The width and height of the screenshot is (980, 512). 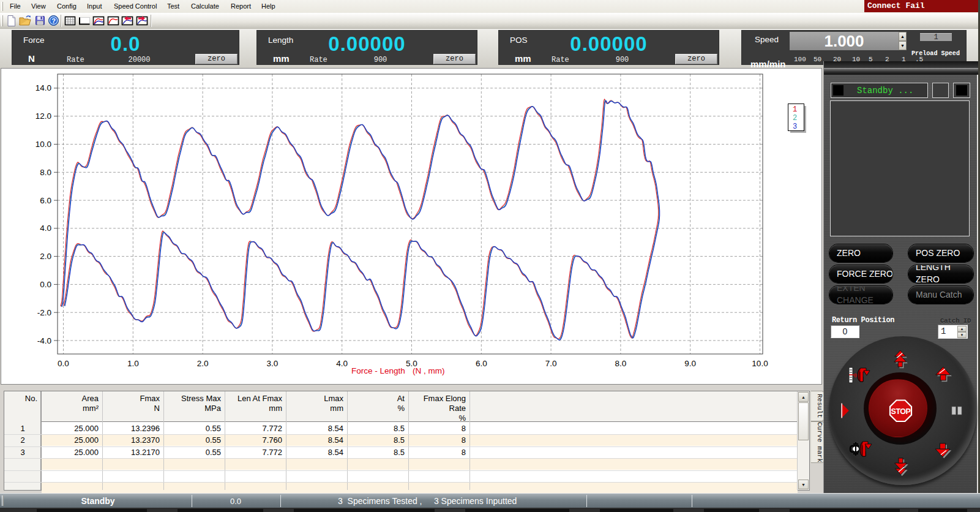 What do you see at coordinates (551, 364) in the screenshot?
I see `svg-text: 7.0` at bounding box center [551, 364].